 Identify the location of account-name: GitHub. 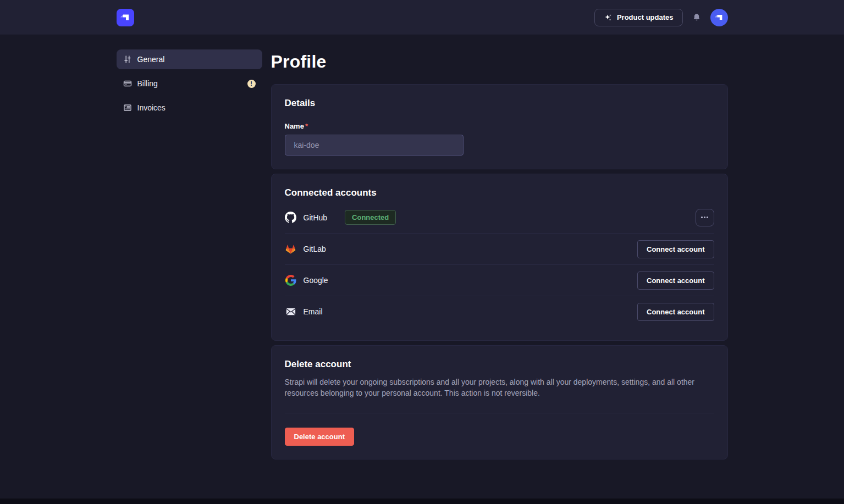
(316, 218).